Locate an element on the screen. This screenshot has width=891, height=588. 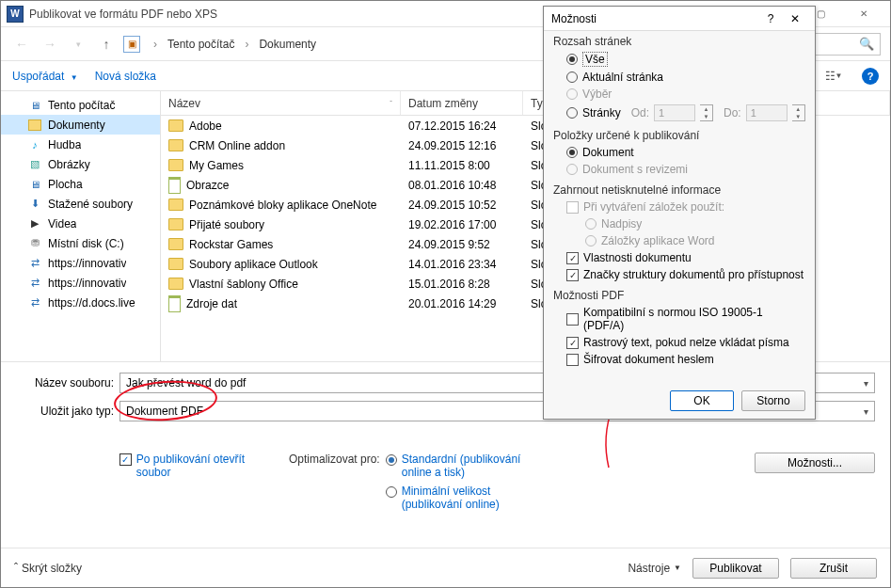
hide-folders-link: ˆ Skrýt složky is located at coordinates (48, 568).